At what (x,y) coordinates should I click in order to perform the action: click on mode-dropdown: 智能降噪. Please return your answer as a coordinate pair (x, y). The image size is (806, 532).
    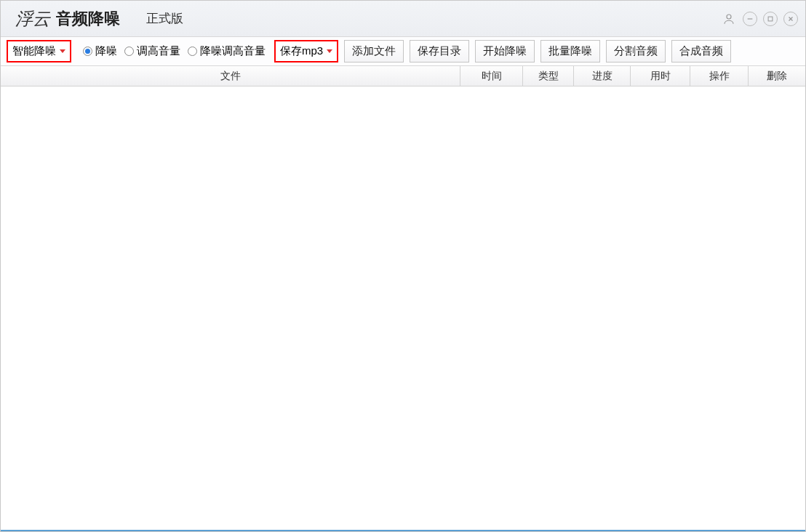
    Looking at the image, I should click on (39, 51).